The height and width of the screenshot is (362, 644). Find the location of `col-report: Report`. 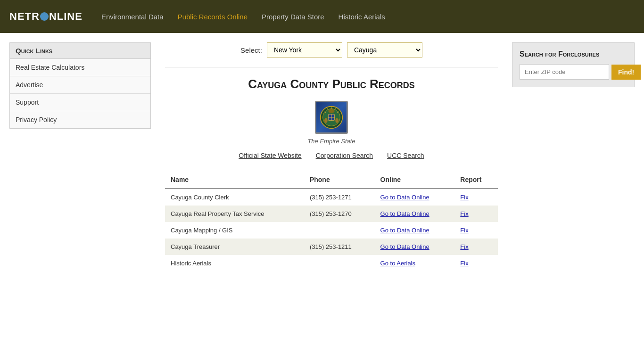

col-report: Report is located at coordinates (476, 180).